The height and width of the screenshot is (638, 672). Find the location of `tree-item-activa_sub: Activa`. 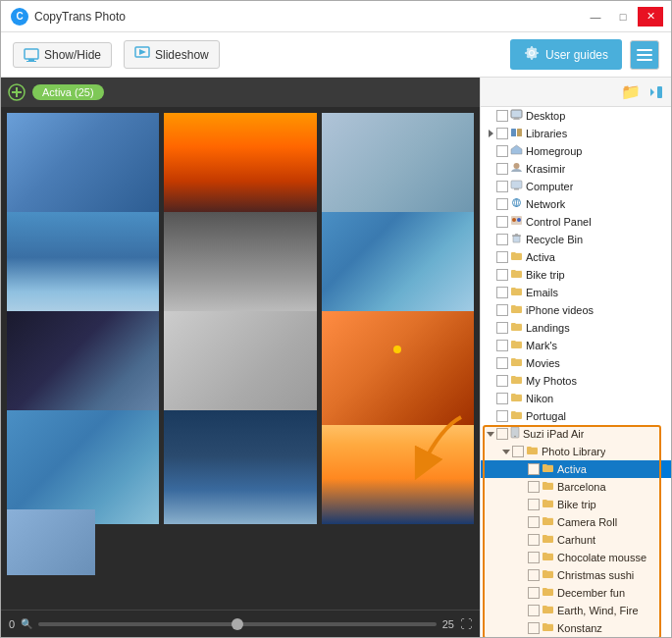

tree-item-activa_sub: Activa is located at coordinates (576, 469).